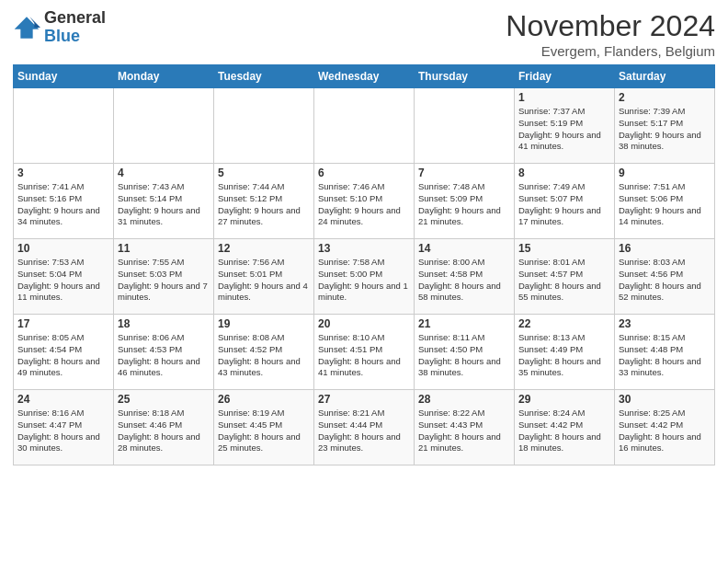 The width and height of the screenshot is (728, 563). I want to click on day-number: 26, so click(264, 399).